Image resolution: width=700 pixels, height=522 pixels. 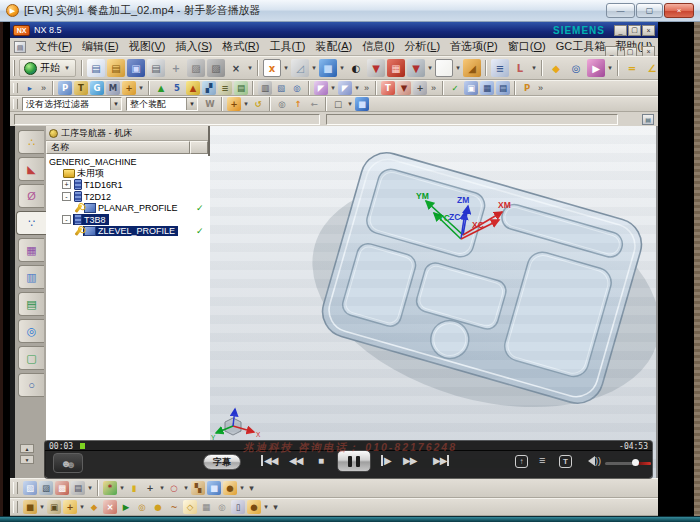 I want to click on operation-navigator-tab: ∵, so click(x=31, y=223).